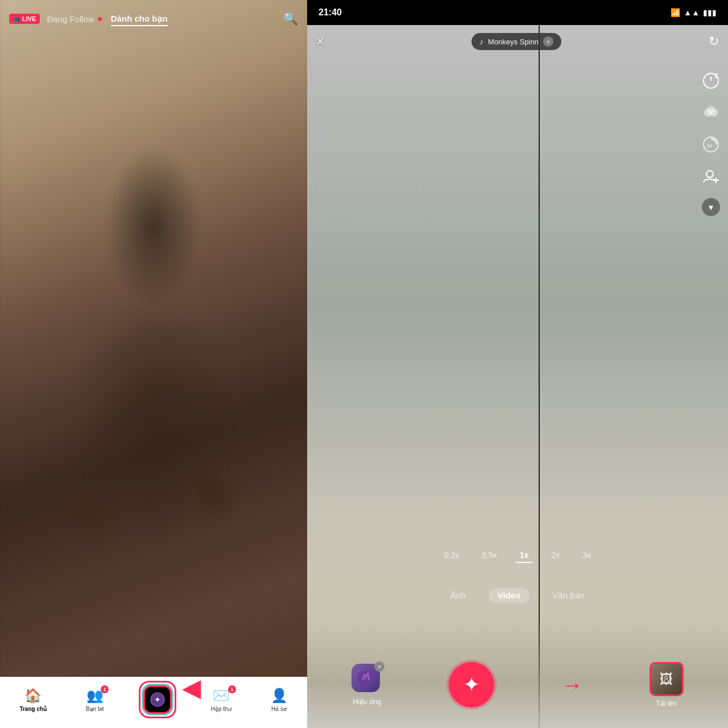 This screenshot has height=728, width=728. Describe the element at coordinates (379, 667) in the screenshot. I see `effects-close-badge: ×` at that location.